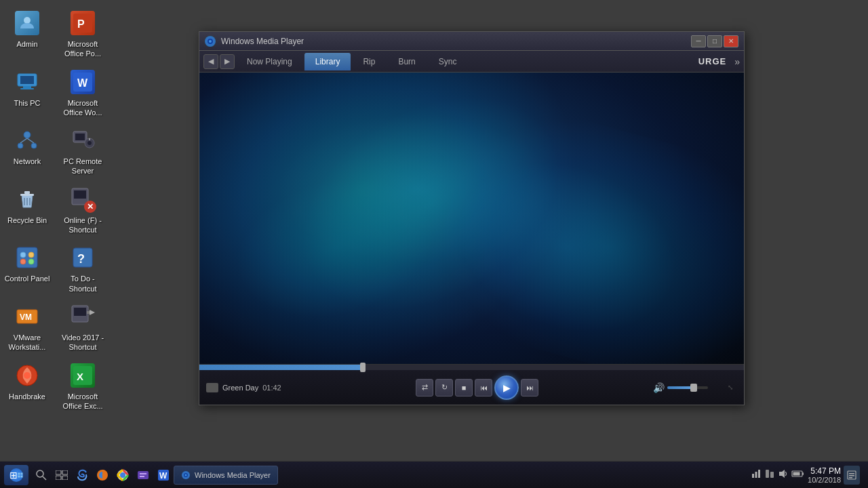 The width and height of the screenshot is (868, 488). I want to click on taskbar-app1-btn, so click(143, 475).